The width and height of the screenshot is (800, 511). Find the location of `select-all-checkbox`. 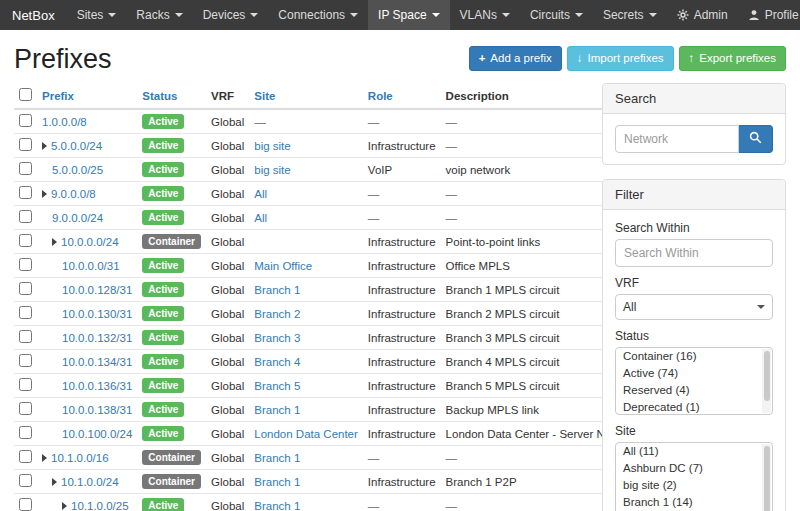

select-all-checkbox is located at coordinates (26, 94).